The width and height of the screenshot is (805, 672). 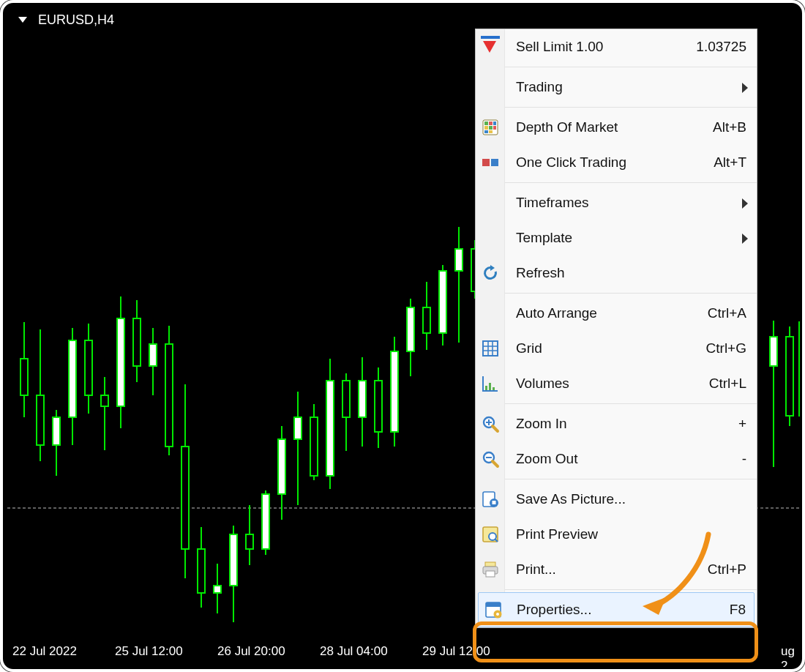 I want to click on arrow-annotation-icon, so click(x=677, y=574).